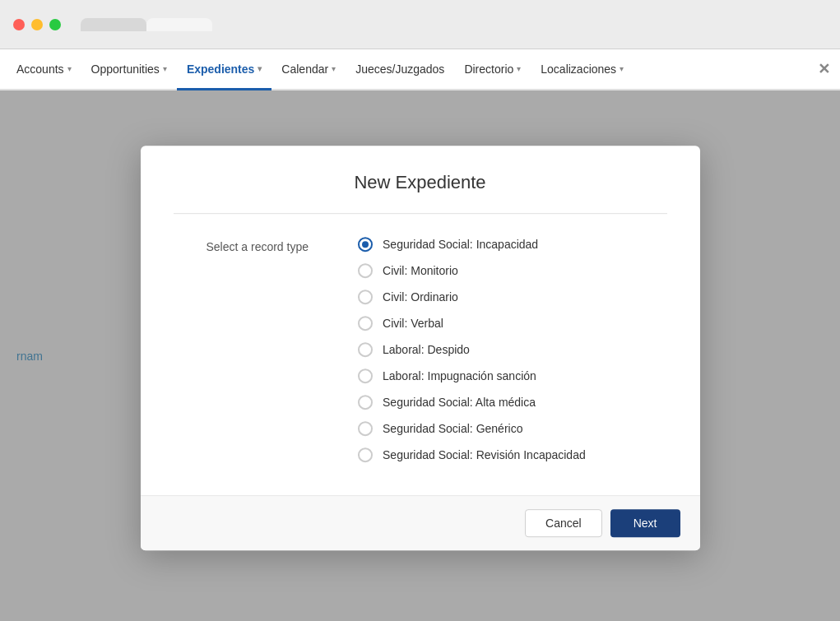 The image size is (840, 621). Describe the element at coordinates (459, 376) in the screenshot. I see `record-type-label-5: Laboral: Impugnación sanción` at that location.